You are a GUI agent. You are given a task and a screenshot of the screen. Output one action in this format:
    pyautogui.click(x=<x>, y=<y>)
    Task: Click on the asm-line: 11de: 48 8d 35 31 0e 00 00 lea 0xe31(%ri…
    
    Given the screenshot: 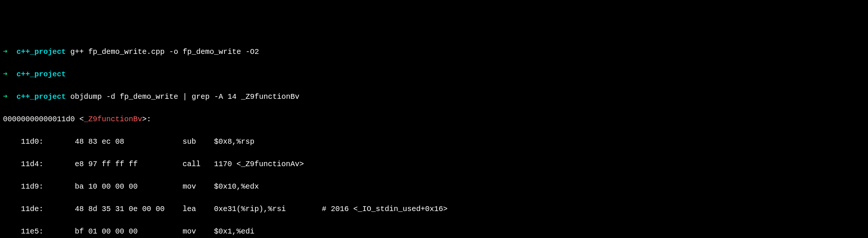 What is the action you would take?
    pyautogui.click(x=434, y=209)
    